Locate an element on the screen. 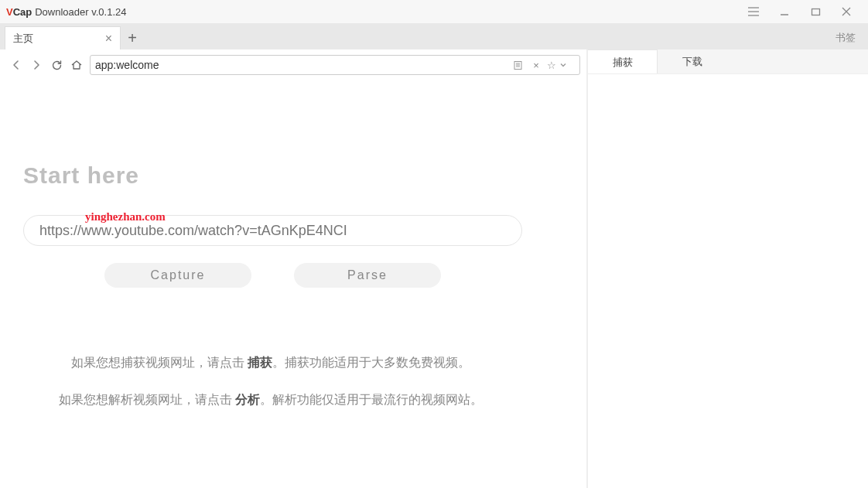 The height and width of the screenshot is (488, 868). side-tab-download: 下载 is located at coordinates (692, 62).